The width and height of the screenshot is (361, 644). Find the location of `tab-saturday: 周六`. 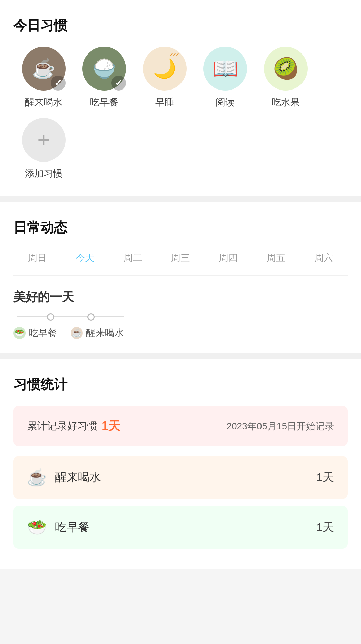

tab-saturday: 周六 is located at coordinates (324, 258).